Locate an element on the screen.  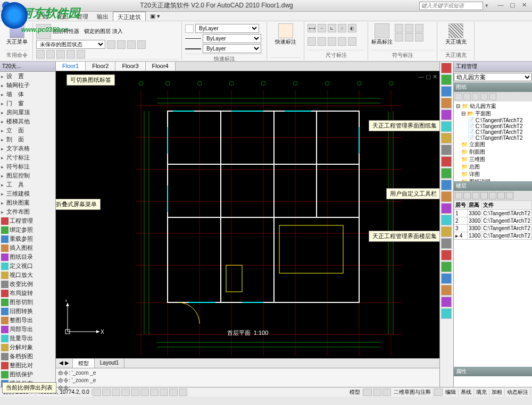
layout-tab: Layout1 is located at coordinates (110, 364).